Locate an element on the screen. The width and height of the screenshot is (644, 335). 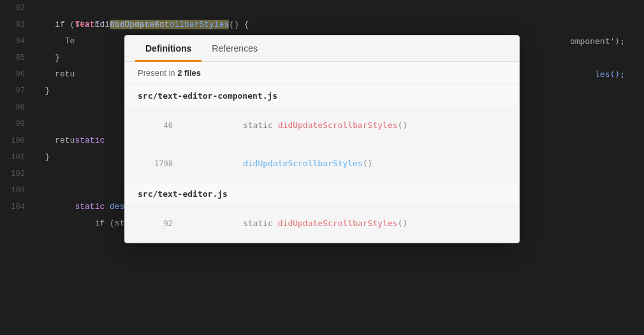
code-line-93: 93 if (TextEditorComponent is located at coordinates (322, 25).